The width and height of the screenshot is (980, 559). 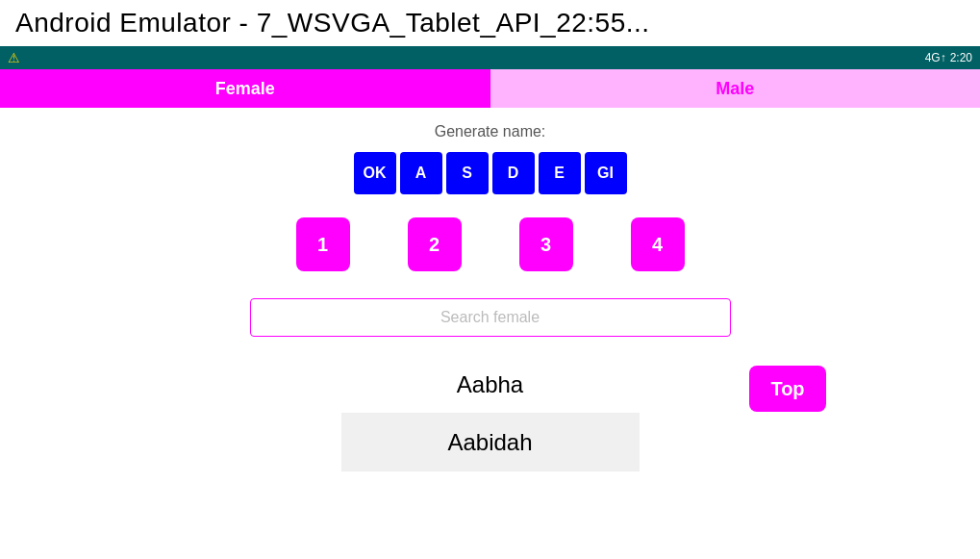 I want to click on number-btn-1: 1, so click(x=323, y=244).